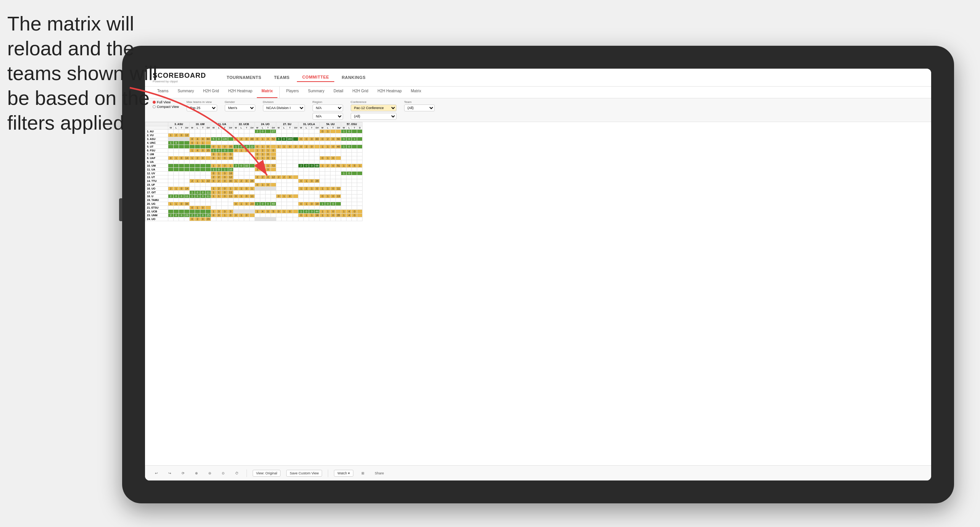 Image resolution: width=980 pixels, height=527 pixels. I want to click on cell-0-1-t, so click(203, 132).